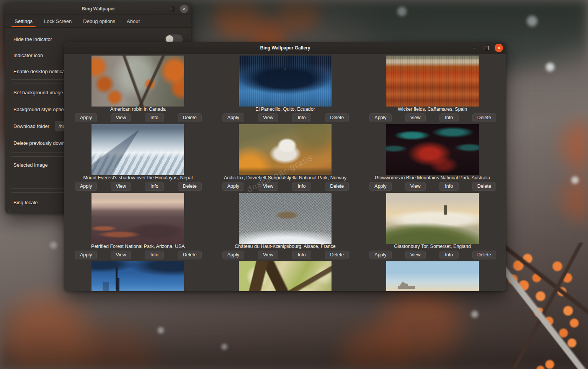 This screenshot has height=369, width=588. Describe the element at coordinates (286, 227) in the screenshot. I see `gallery-item: Château du Haut-Kœnigsbourg, Alsace, Fra…` at that location.